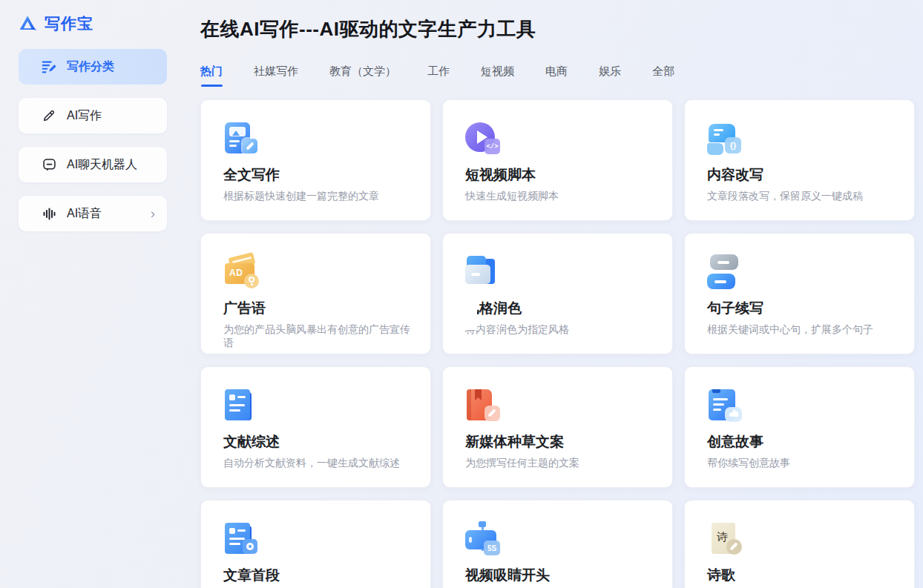 The height and width of the screenshot is (588, 923). I want to click on sidebar-item-ai-voice: AI语音›, so click(93, 214).